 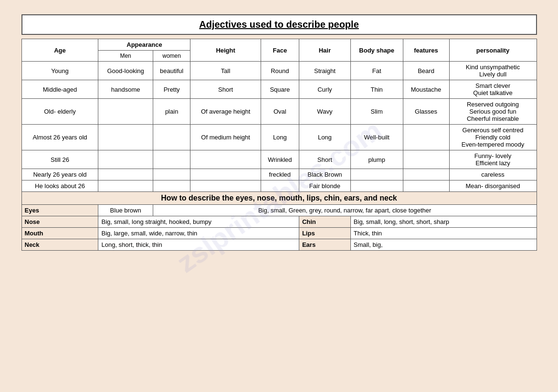 I want to click on table-row: Nearly 26 years oldfreckledBlack Brownca…, so click(x=279, y=175).